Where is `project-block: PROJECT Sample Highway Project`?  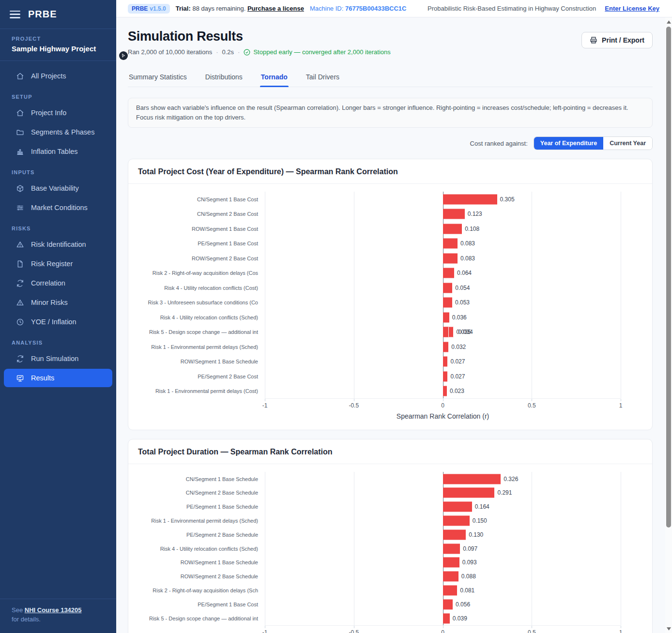
project-block: PROJECT Sample Highway Project is located at coordinates (58, 45).